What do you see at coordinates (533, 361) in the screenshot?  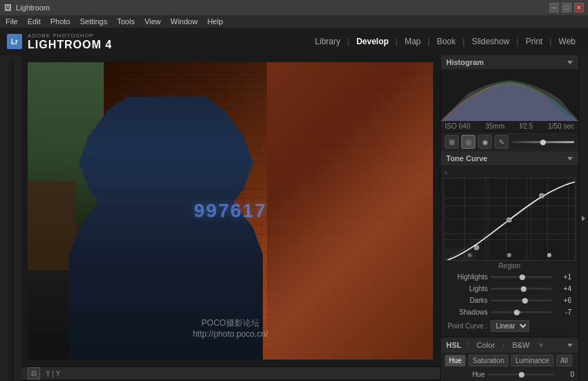 I see `tab-luminance: Luminance` at bounding box center [533, 361].